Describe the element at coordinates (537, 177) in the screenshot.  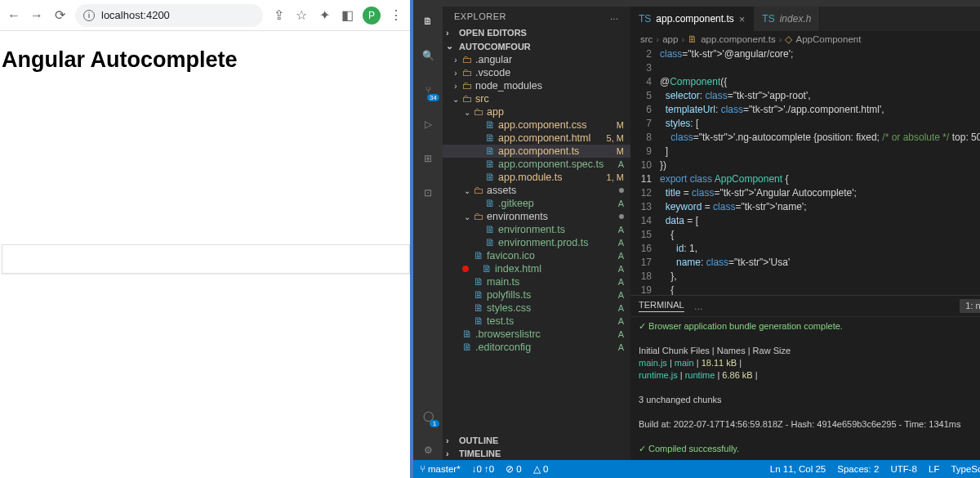
I see `file-item: 🗎app.module.ts1, M` at that location.